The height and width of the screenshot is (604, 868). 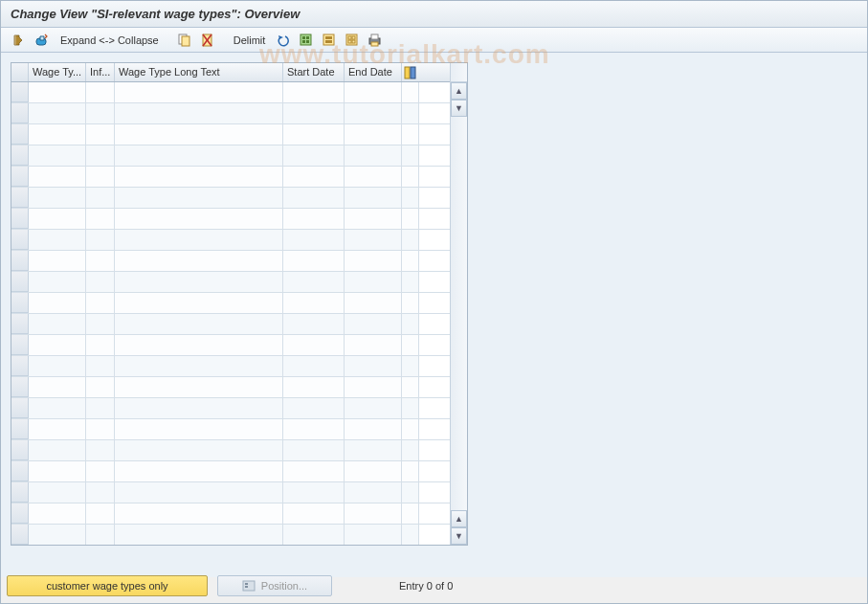 What do you see at coordinates (352, 40) in the screenshot?
I see `deselect-all-icon` at bounding box center [352, 40].